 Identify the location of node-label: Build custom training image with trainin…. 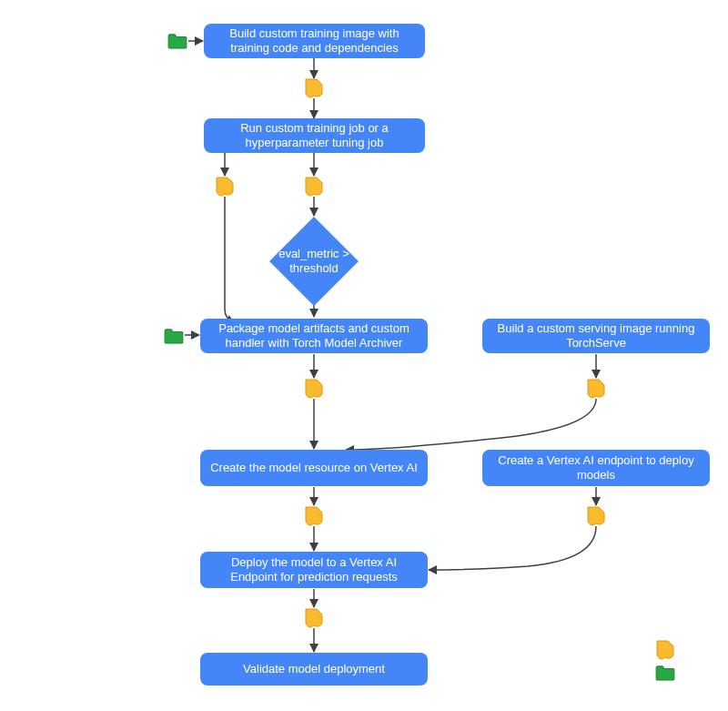
(315, 42).